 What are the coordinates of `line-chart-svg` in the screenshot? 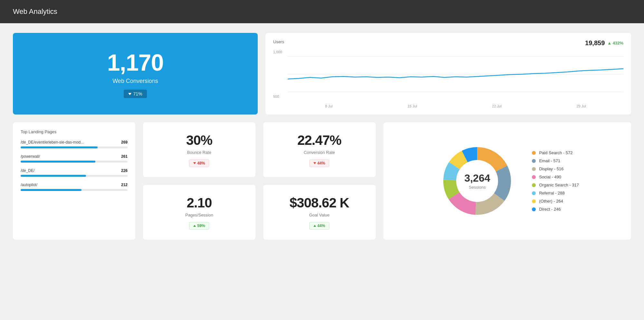 It's located at (456, 74).